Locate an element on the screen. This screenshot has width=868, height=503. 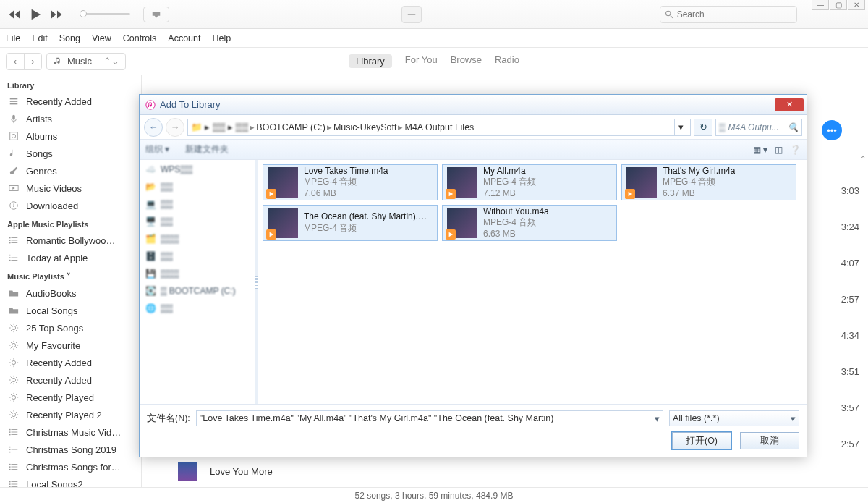
sidebar-item: Christmas Music Vid… is located at coordinates (71, 432).